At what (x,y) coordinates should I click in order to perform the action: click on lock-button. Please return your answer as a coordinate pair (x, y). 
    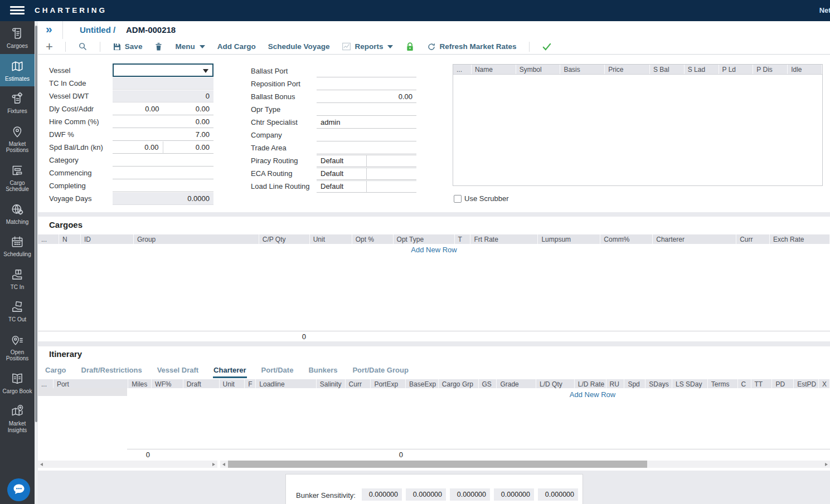
    Looking at the image, I should click on (410, 47).